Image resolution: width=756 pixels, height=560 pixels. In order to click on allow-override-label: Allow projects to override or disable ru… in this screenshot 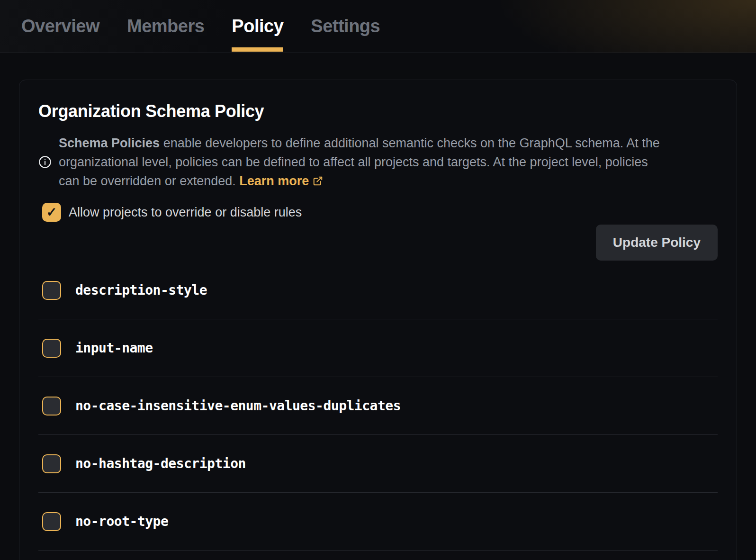, I will do `click(185, 212)`.